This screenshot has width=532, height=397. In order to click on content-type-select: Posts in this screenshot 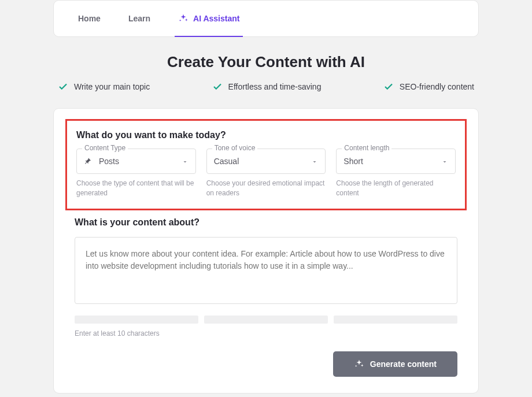, I will do `click(136, 161)`.